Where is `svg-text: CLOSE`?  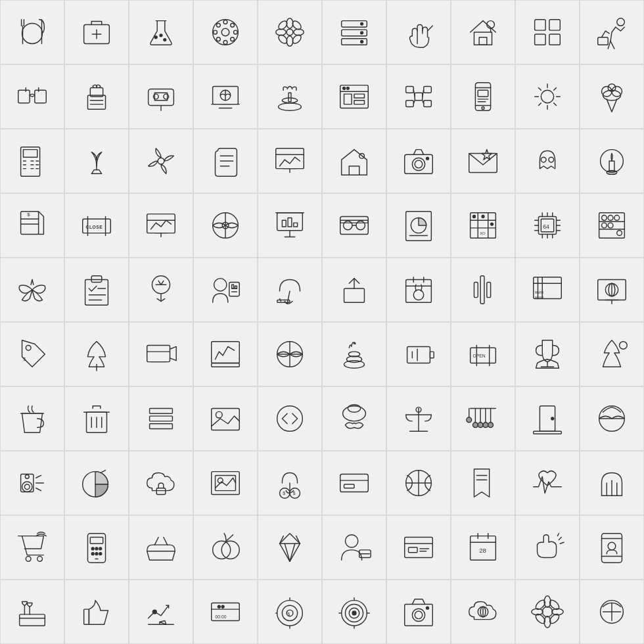 svg-text: CLOSE is located at coordinates (95, 227).